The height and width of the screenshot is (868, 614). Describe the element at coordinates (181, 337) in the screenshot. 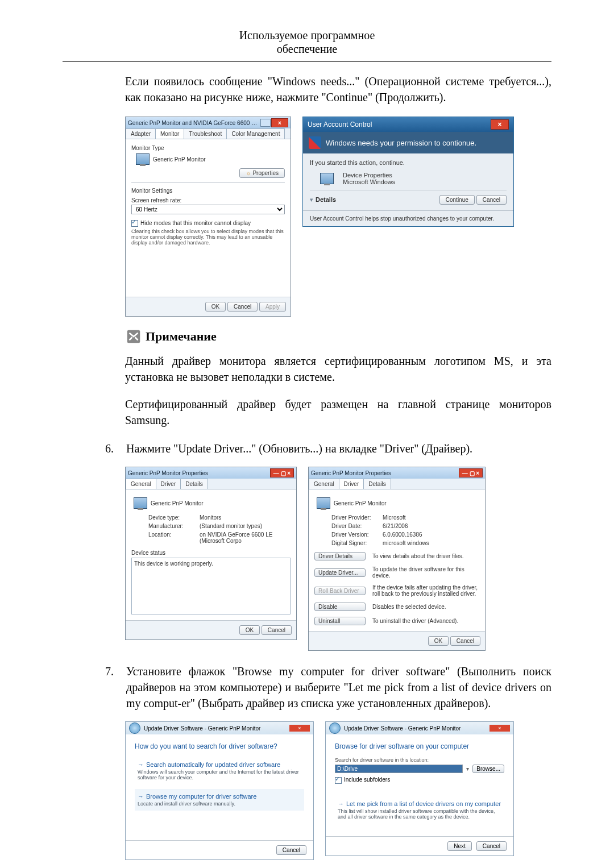

I see `note-label: Примечание` at that location.